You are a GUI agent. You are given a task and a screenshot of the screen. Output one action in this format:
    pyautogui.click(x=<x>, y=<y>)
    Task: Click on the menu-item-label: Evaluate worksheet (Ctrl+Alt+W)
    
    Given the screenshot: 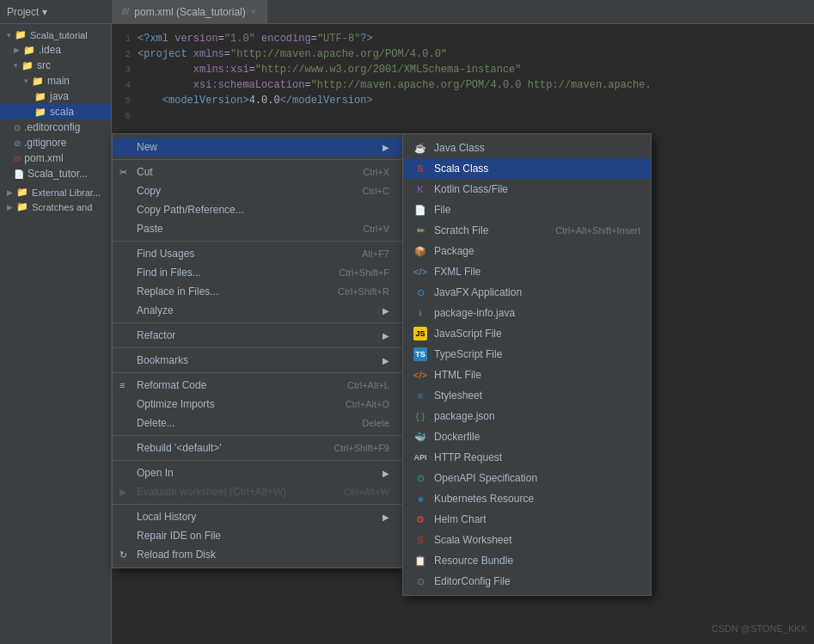 What is the action you would take?
    pyautogui.click(x=211, y=492)
    